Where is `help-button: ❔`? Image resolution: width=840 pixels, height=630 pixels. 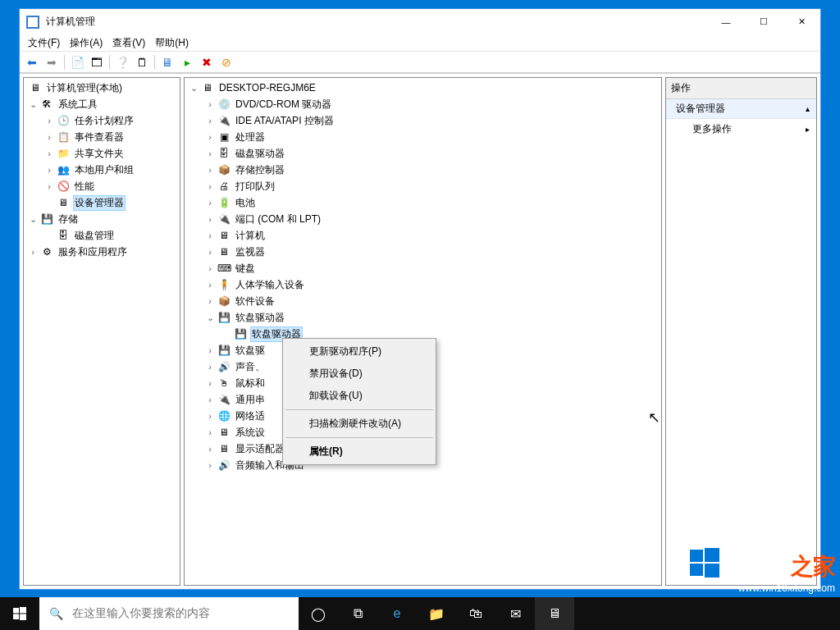
help-button: ❔ is located at coordinates (122, 62).